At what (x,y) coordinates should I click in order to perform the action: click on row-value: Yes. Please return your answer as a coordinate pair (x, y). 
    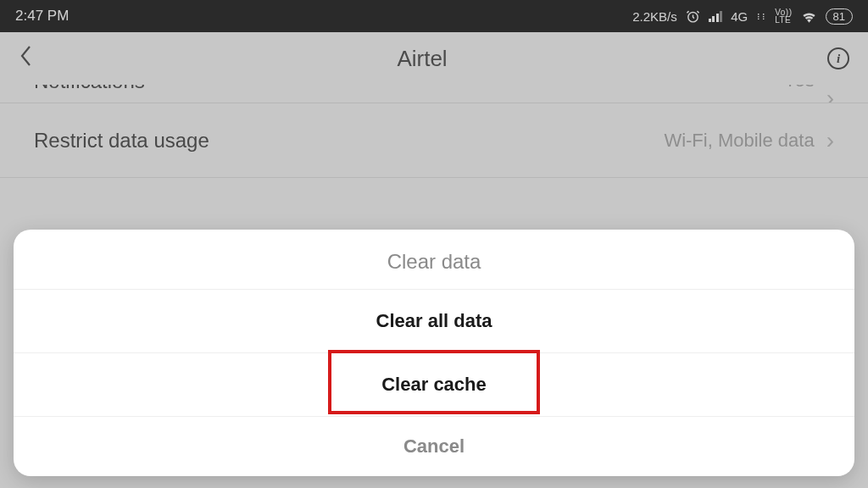
    Looking at the image, I should click on (480, 88).